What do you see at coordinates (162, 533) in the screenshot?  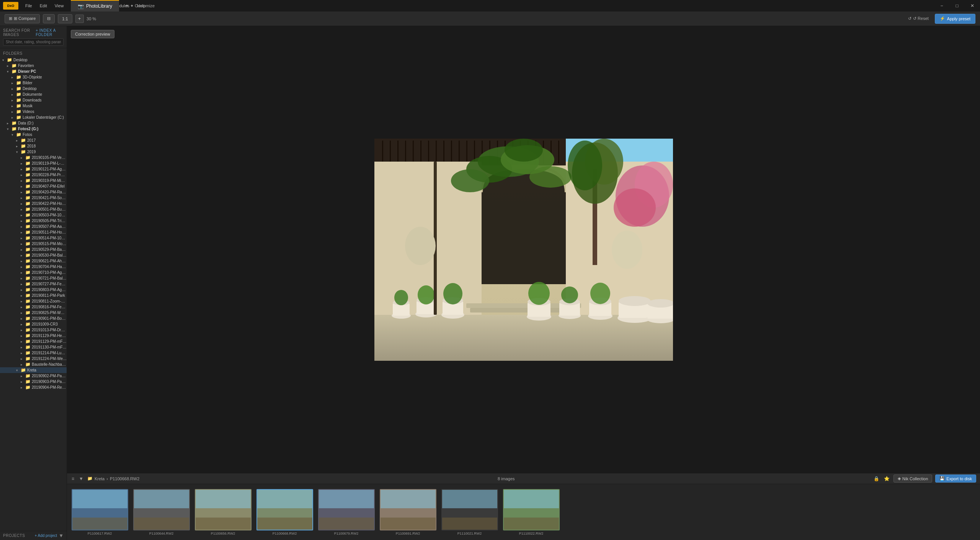 I see `filmstrip-thumb-label-t2: P1100644.RW2` at bounding box center [162, 533].